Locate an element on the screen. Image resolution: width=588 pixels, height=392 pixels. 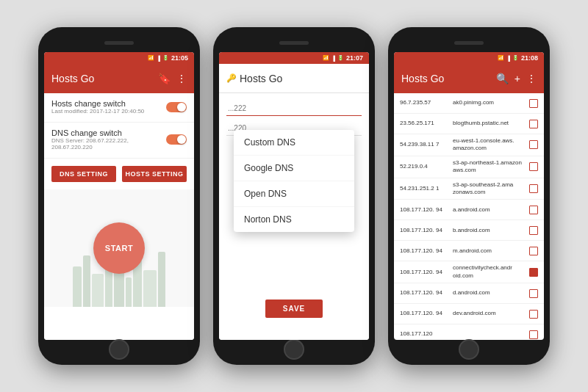
host-row-0: 96.7.235.57 ak0.pinimg.com is located at coordinates (469, 104).